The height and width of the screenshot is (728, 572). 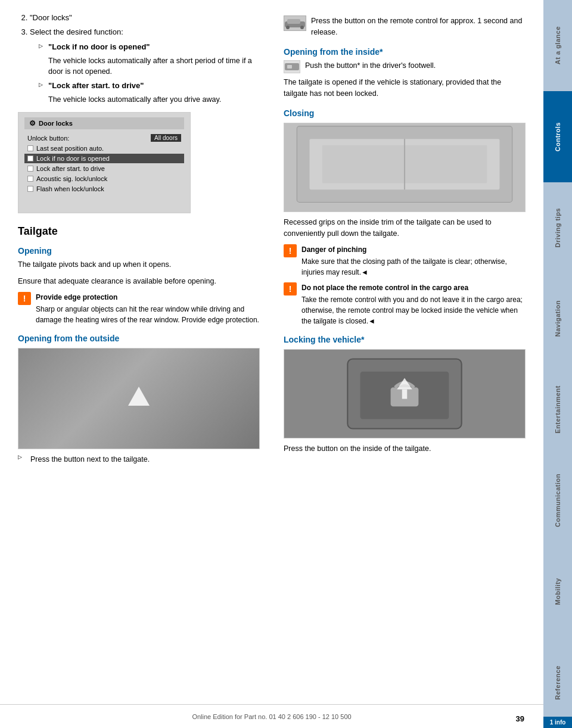 I want to click on sub-list: "Lock if no door is opened" The vehicle …, so click(x=145, y=73).